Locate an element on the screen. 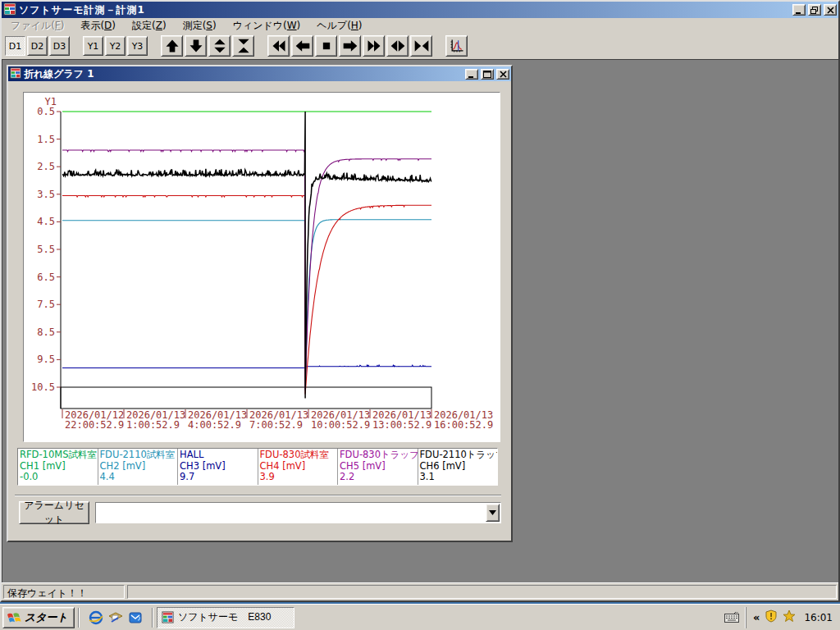  svg-text: 7.5 is located at coordinates (46, 304).